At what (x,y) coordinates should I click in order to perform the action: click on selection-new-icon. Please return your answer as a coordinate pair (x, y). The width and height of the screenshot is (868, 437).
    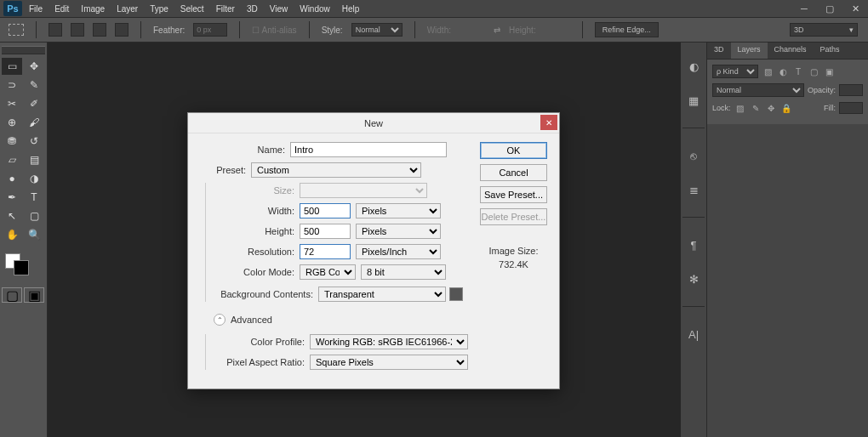
    Looking at the image, I should click on (55, 30).